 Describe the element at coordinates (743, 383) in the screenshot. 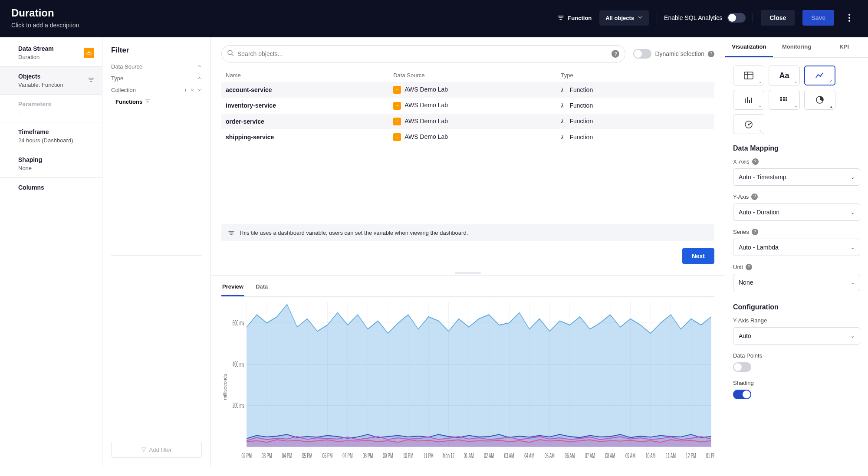

I see `shading-label: Shading` at that location.